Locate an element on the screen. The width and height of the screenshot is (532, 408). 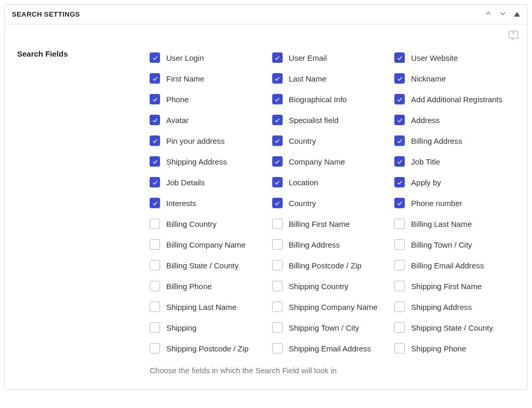
checkbox-label: Shipping Last Name is located at coordinates (202, 307).